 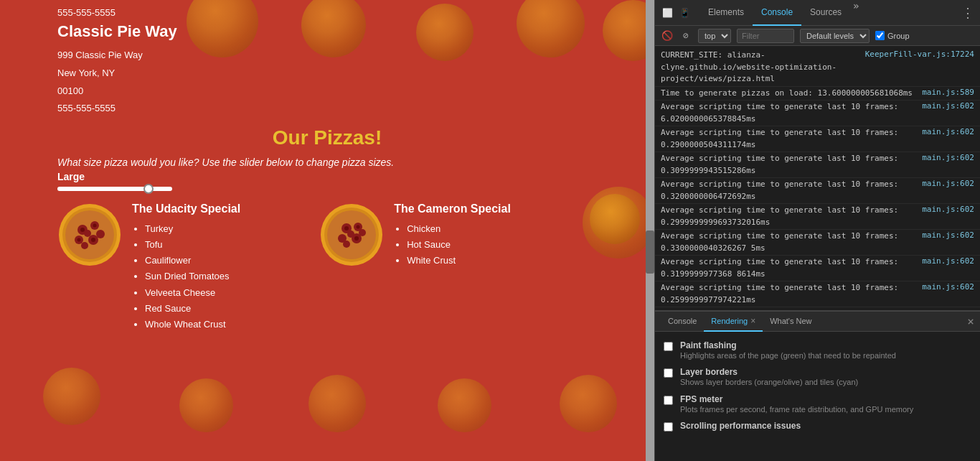 What do you see at coordinates (835, 36) in the screenshot?
I see `log-levels-select: Default levels` at bounding box center [835, 36].